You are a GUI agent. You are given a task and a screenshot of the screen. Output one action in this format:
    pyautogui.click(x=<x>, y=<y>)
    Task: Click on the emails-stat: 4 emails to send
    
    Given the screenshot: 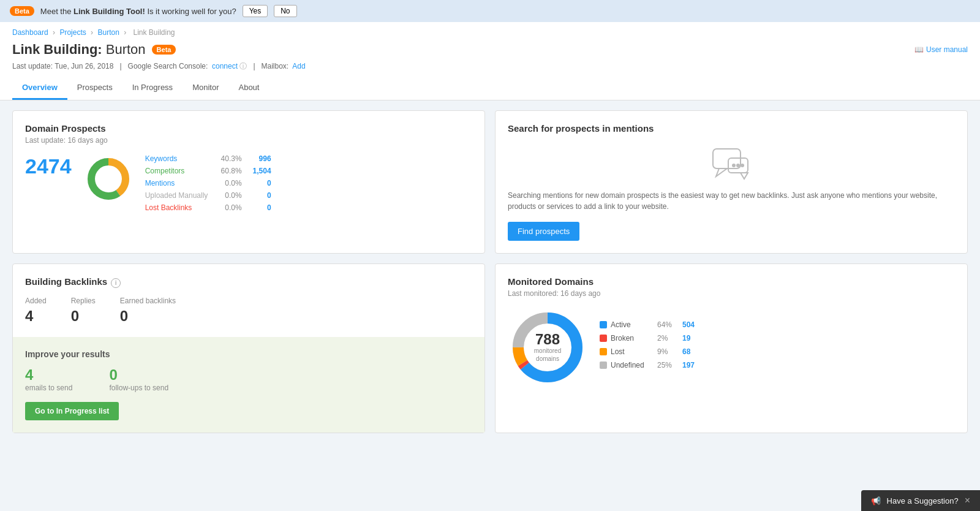 What is the action you would take?
    pyautogui.click(x=49, y=379)
    